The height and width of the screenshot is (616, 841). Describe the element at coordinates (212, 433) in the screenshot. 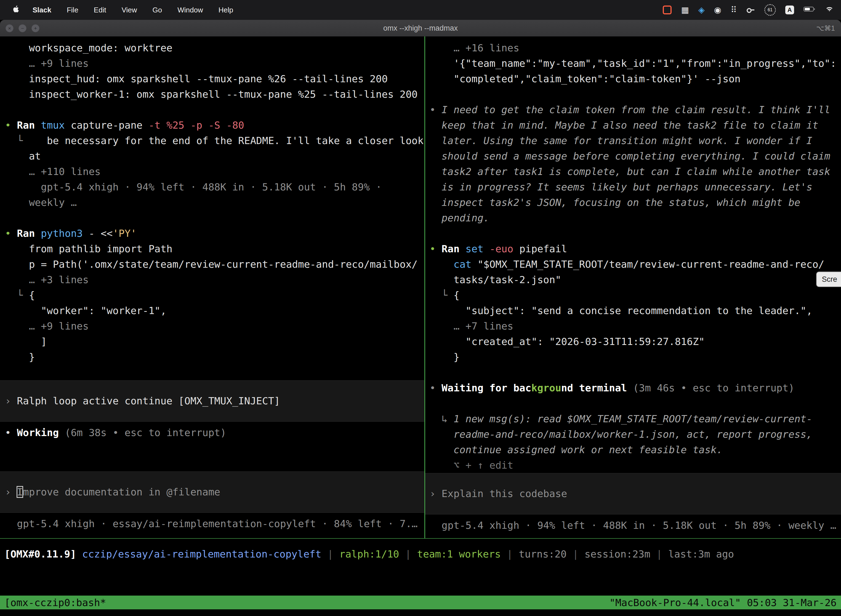

I see `working-status-line: • Working (6m 38s • esc to interrupt)` at that location.